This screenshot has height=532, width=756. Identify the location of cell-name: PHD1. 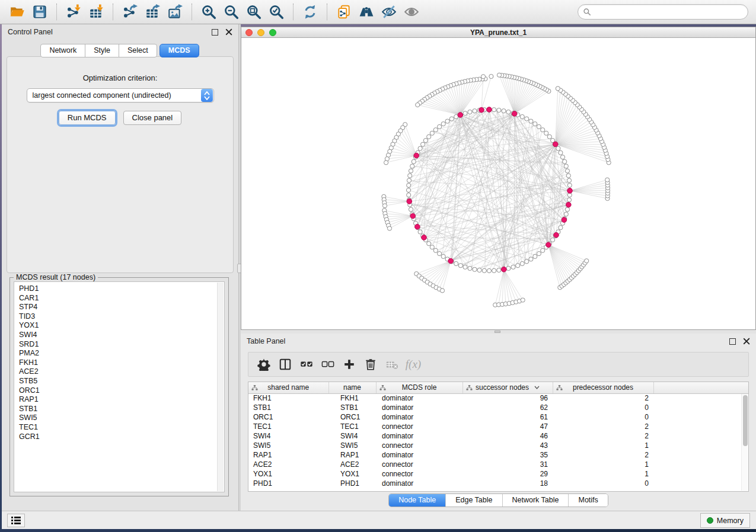
(352, 483).